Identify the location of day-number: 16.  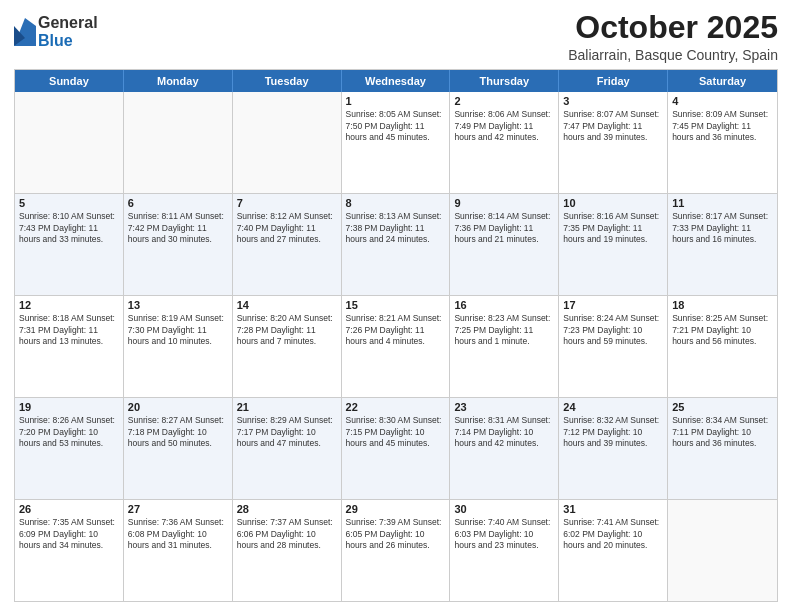
(504, 305).